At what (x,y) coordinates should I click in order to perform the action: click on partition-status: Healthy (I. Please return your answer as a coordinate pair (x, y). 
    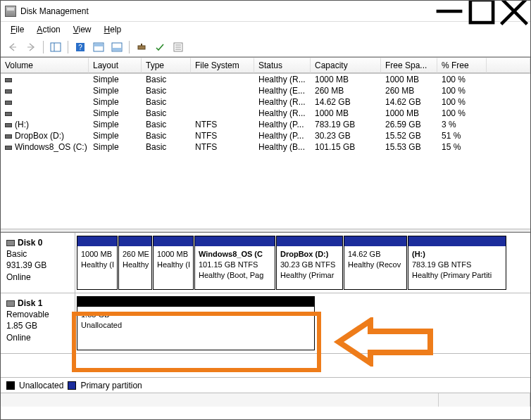
    Looking at the image, I should click on (173, 265).